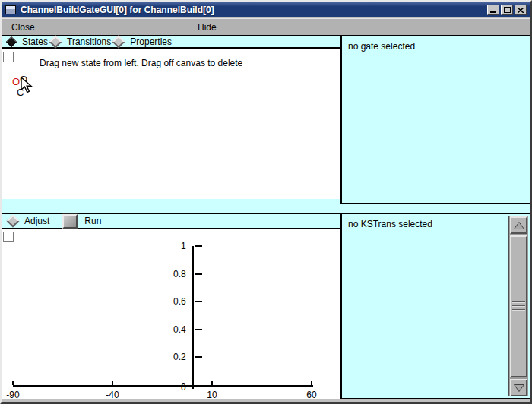  I want to click on arrow-down-icon, so click(519, 388).